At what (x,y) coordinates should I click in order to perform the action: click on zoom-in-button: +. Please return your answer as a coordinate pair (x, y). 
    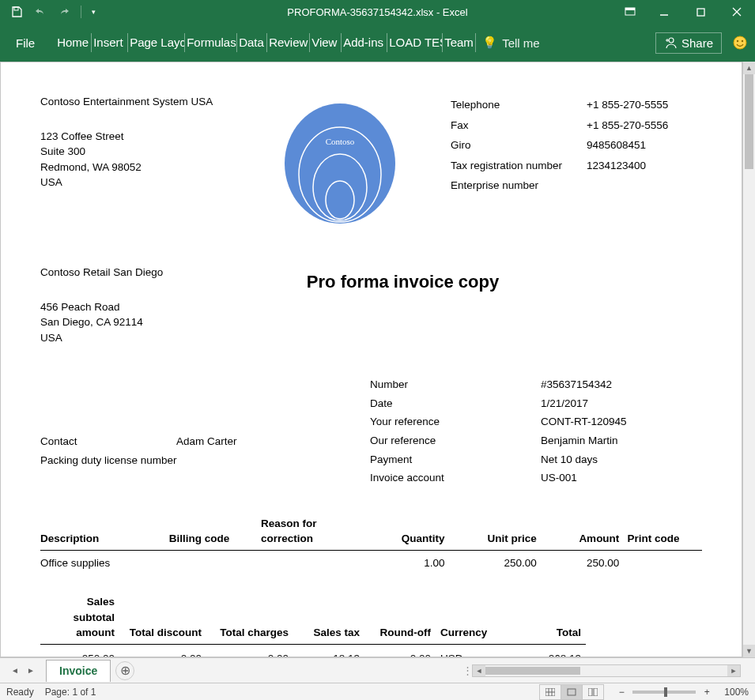
    Looking at the image, I should click on (707, 692).